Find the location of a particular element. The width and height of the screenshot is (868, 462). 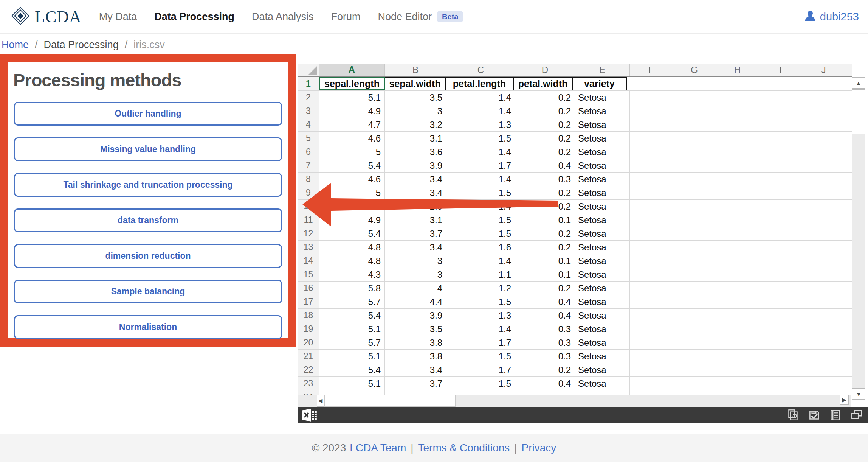

cell: 3.2 is located at coordinates (416, 125).